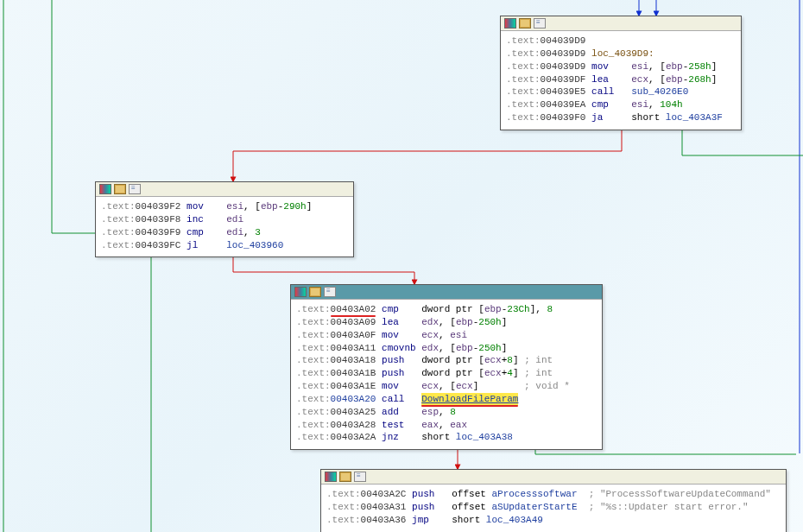 This screenshot has height=532, width=803. What do you see at coordinates (446, 375) in the screenshot?
I see `disasm-body: .text:00403A02 cmp dword ptr [ebp-23Ch],…` at bounding box center [446, 375].